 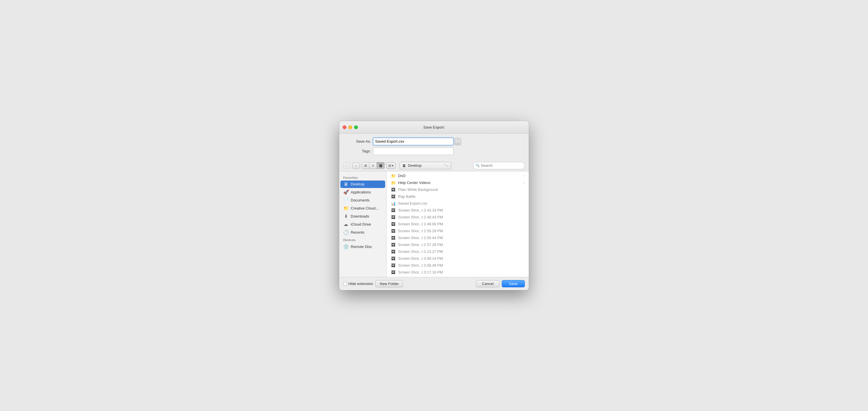 What do you see at coordinates (458, 141) in the screenshot?
I see `expand-chevron-button: ⌃⌄` at bounding box center [458, 141].